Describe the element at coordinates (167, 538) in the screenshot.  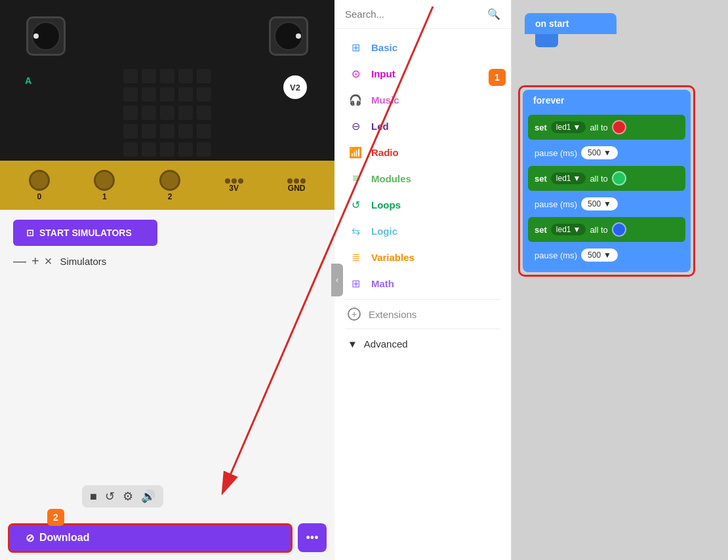
I see `download-area: 2 ⊘ Download •••` at that location.